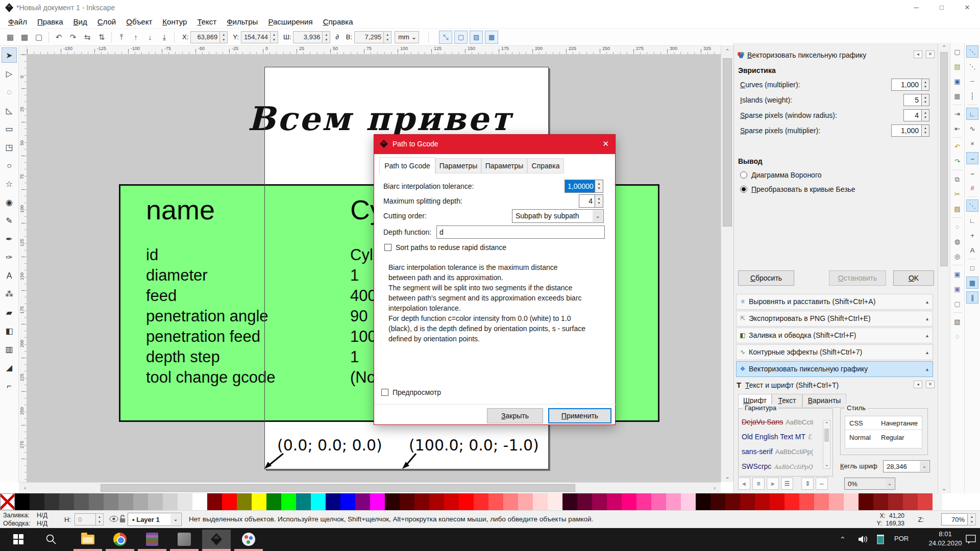 The image size is (980, 551). Describe the element at coordinates (42, 515) in the screenshot. I see `fill-value: Н/Д` at that location.